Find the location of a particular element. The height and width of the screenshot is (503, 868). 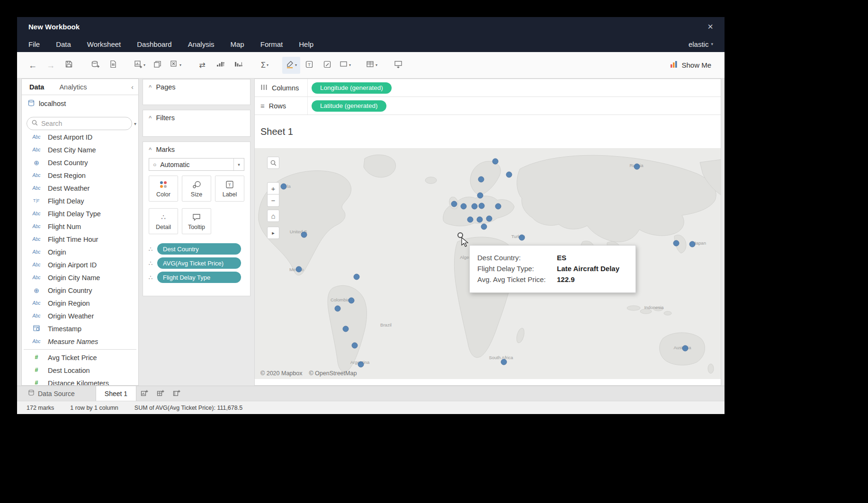

field-timestamp: Timestamp is located at coordinates (80, 328).